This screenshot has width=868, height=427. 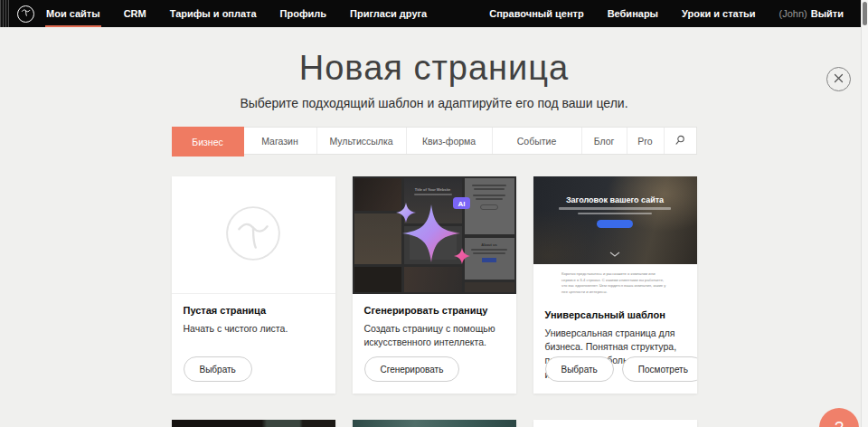 I want to click on tab-multilink: Мультиссылка, so click(x=362, y=141).